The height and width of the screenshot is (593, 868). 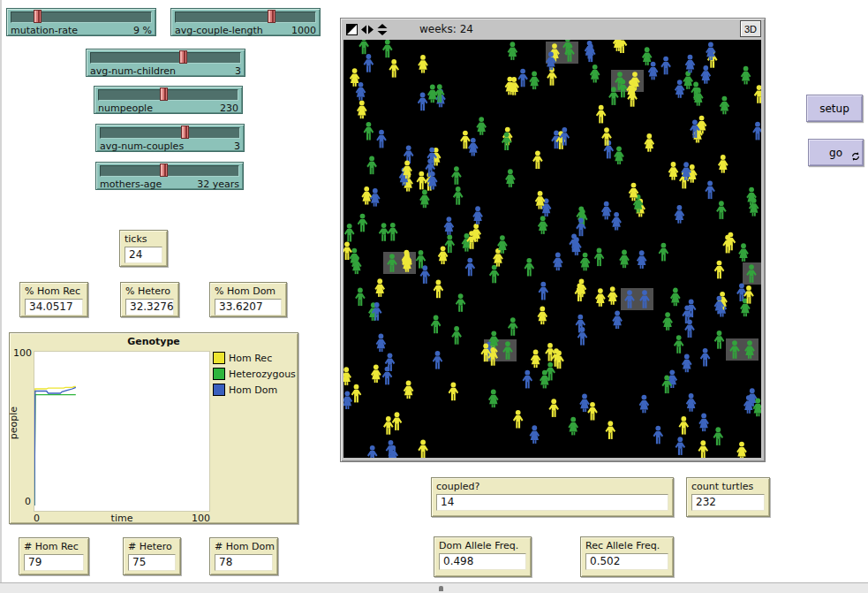 What do you see at coordinates (482, 557) in the screenshot?
I see `monitor-dom-allele-freq: Dom Allele Freq. 0.498` at bounding box center [482, 557].